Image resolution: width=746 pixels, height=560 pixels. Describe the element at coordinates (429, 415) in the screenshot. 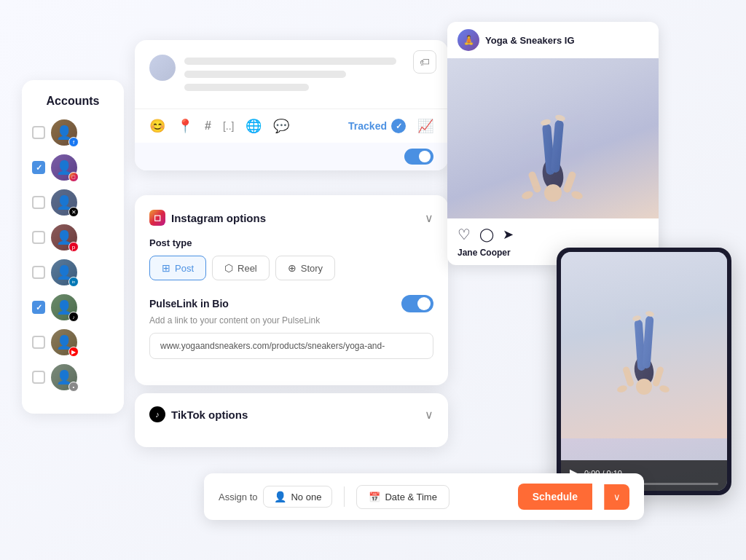

I see `tiktok-chevron-icon: ∨` at that location.